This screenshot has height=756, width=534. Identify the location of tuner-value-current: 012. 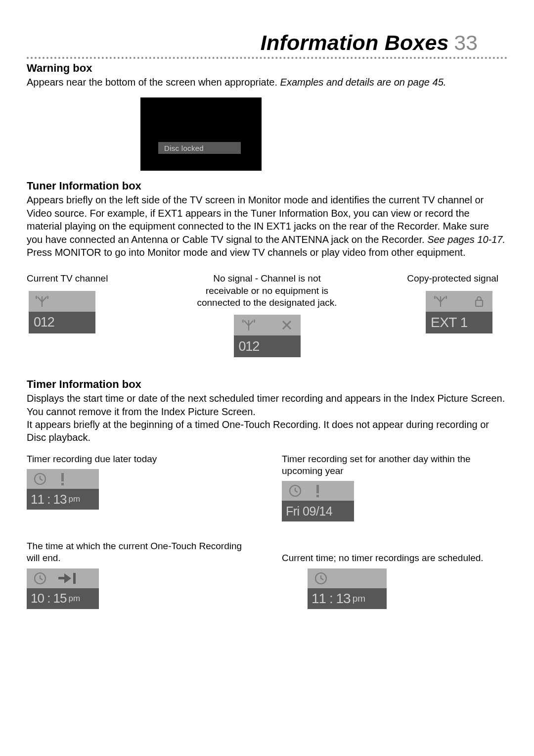
(62, 323).